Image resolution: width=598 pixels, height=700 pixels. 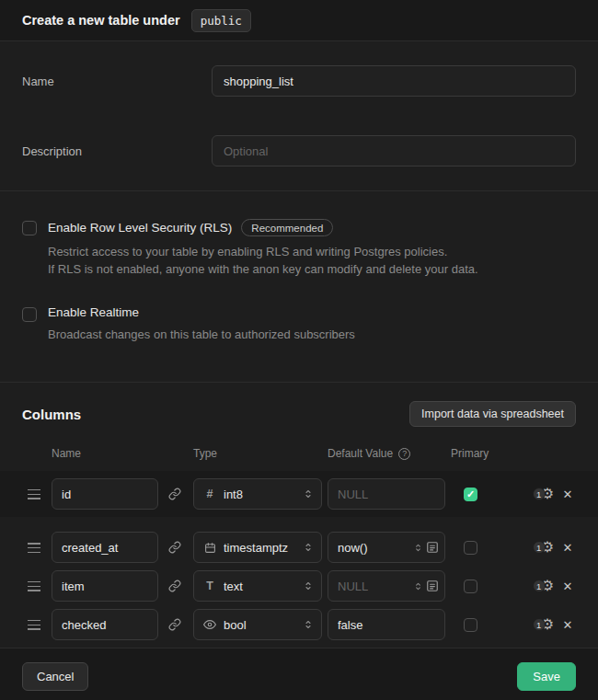 I want to click on recommended-badge: Recommended, so click(x=287, y=228).